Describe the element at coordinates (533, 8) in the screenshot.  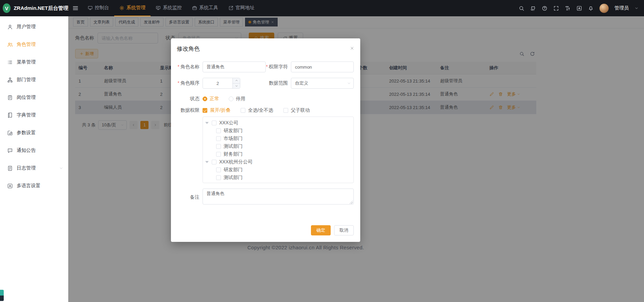
I see `github-icon` at that location.